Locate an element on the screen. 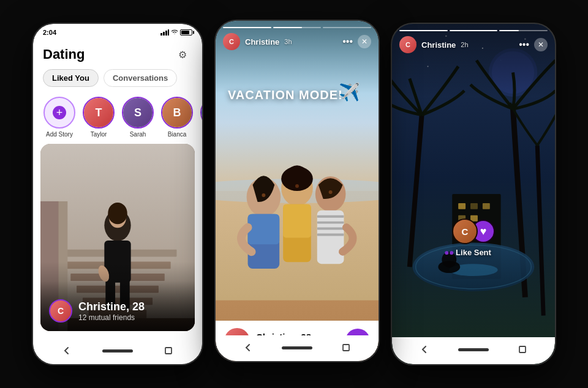 This screenshot has width=588, height=388. story-header-center: C Christine 3h ••• ✕ is located at coordinates (297, 35).